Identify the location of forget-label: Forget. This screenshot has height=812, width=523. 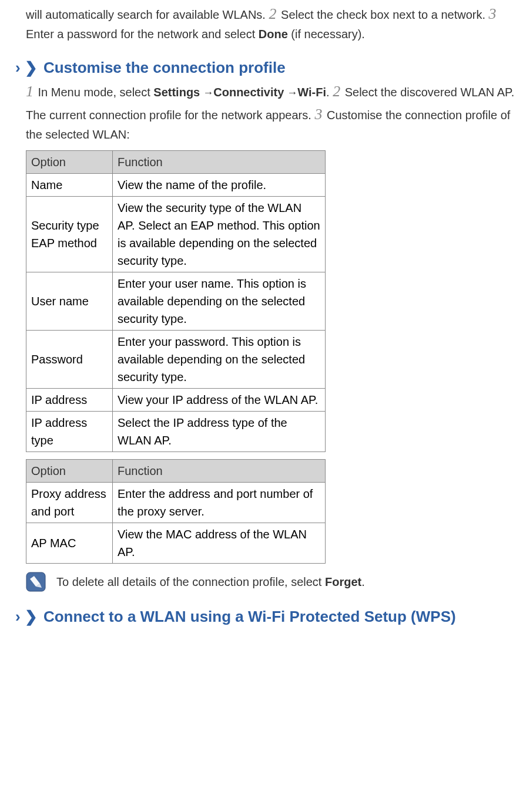
(343, 582).